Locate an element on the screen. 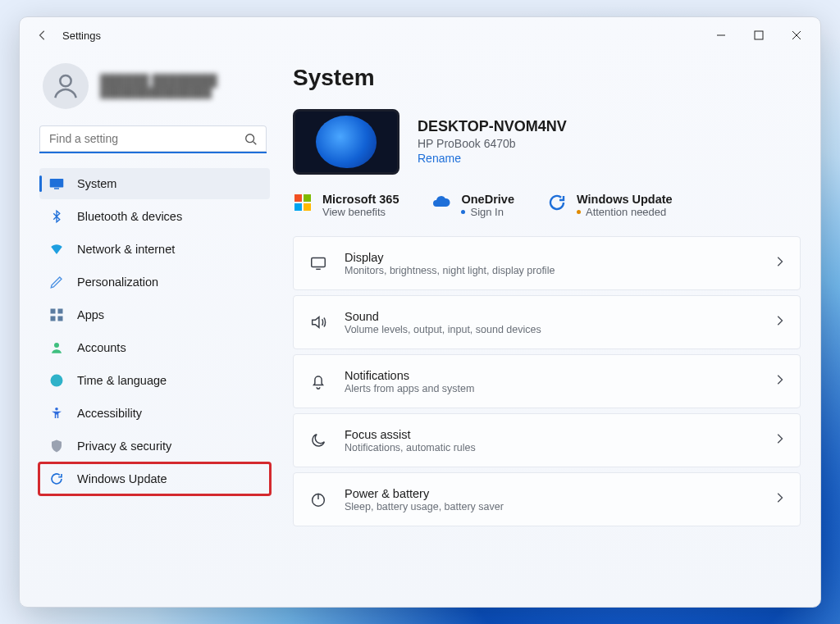 The width and height of the screenshot is (840, 624). apps-icon is located at coordinates (57, 315).